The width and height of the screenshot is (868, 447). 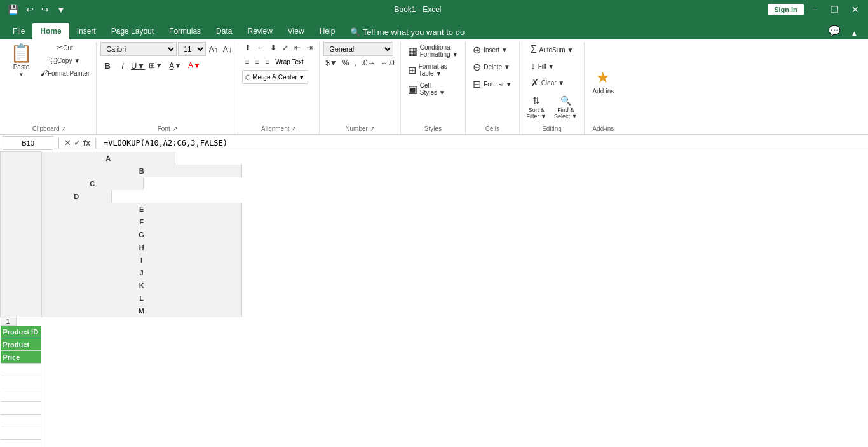 I want to click on undo-quick-btn: ↩, so click(x=30, y=10).